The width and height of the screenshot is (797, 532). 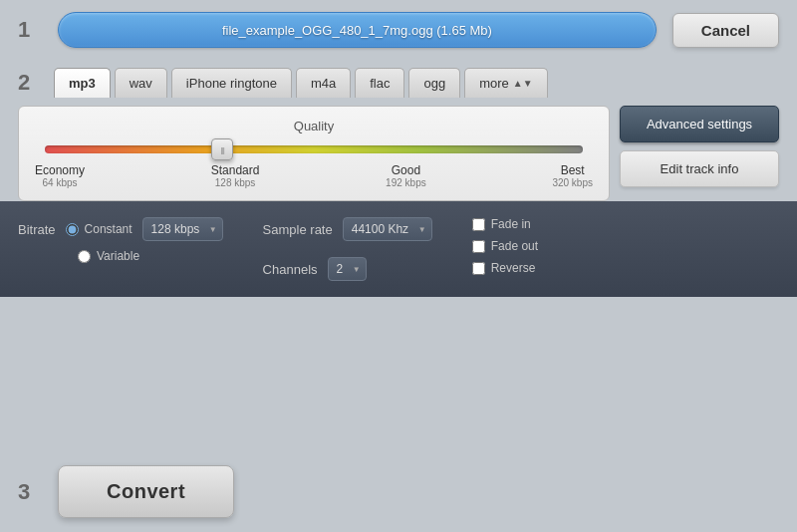 I want to click on fade-out-input, so click(x=478, y=247).